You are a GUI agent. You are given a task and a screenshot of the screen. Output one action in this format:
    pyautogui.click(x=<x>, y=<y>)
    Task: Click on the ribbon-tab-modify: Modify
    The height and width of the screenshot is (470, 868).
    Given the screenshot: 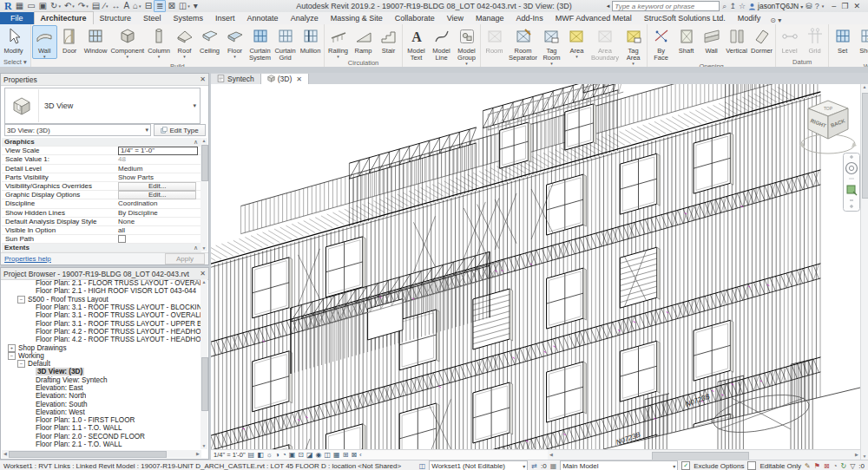 What is the action you would take?
    pyautogui.click(x=750, y=18)
    